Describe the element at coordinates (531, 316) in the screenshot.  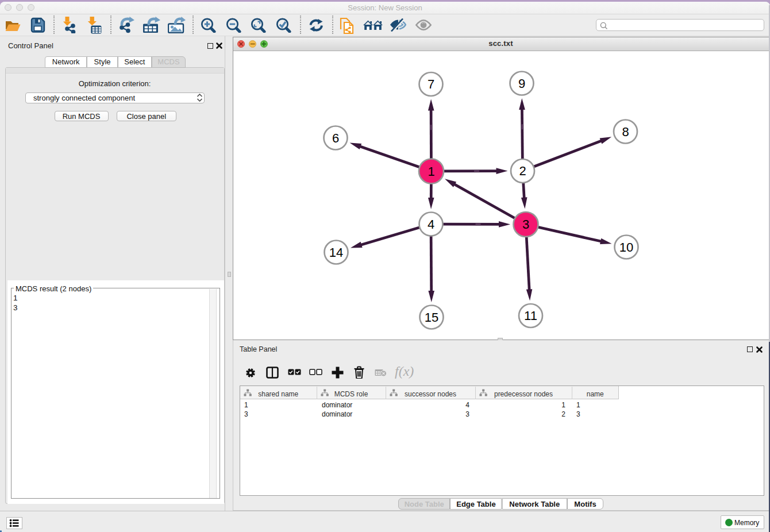
I see `svg-text: 11` at that location.